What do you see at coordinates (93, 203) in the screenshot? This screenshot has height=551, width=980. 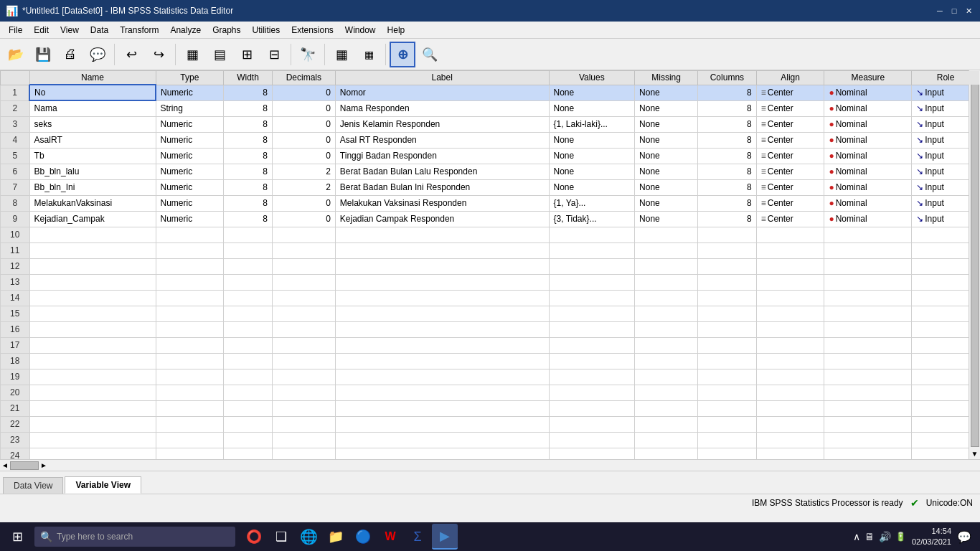 I see `cell-name: MelakukanVaksinasi` at bounding box center [93, 203].